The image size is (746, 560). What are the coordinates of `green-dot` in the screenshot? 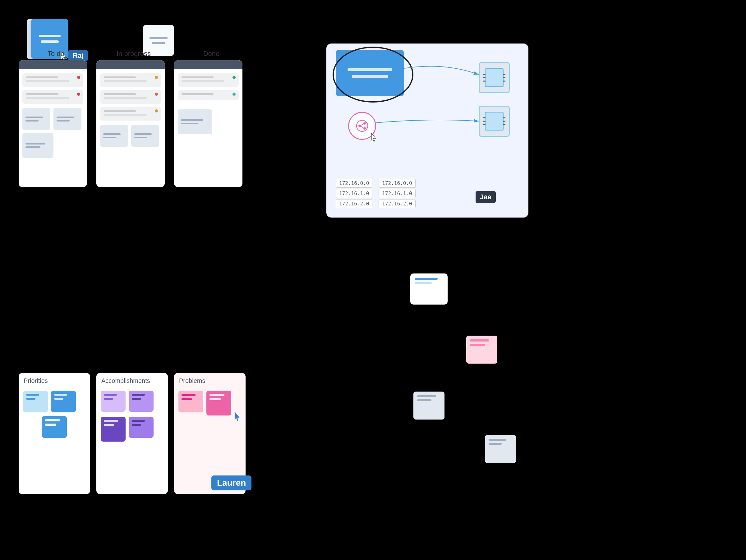 It's located at (234, 78).